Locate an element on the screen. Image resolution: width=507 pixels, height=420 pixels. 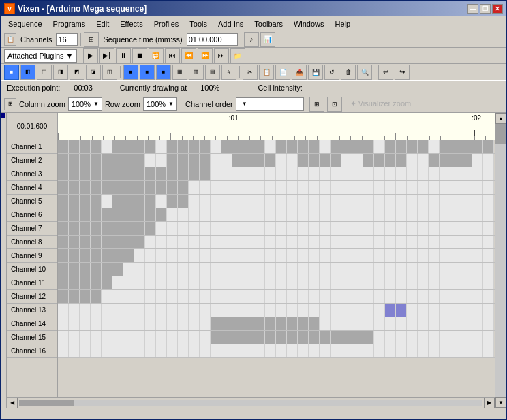
channel-order-dropdown: ▼ is located at coordinates (270, 104).